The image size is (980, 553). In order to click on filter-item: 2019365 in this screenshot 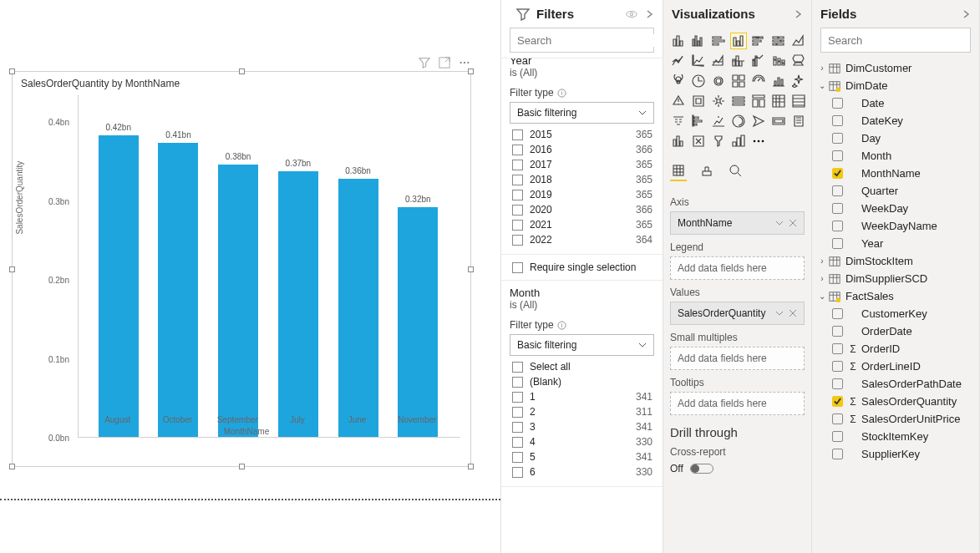, I will do `click(581, 195)`.